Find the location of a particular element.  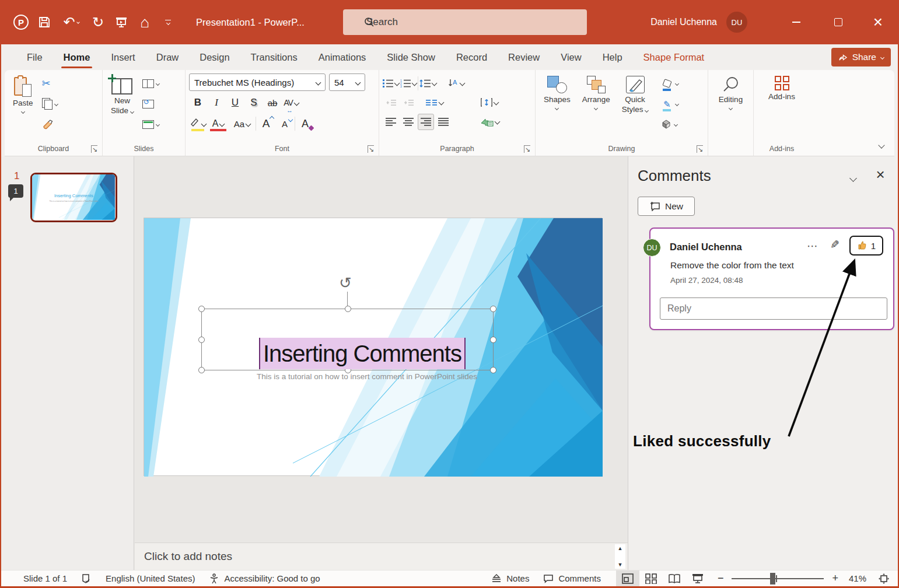

format-painter-button is located at coordinates (50, 124).